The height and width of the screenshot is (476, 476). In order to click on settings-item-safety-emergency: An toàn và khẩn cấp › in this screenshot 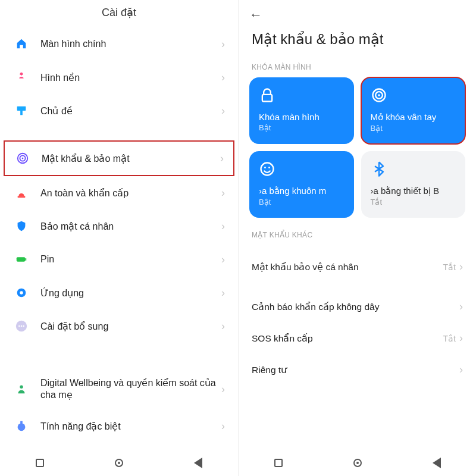, I will do `click(119, 193)`.